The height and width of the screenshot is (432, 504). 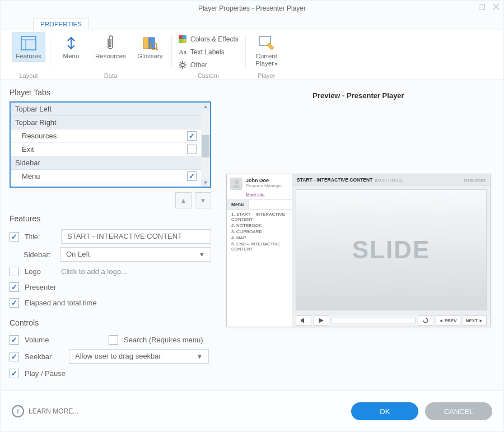 What do you see at coordinates (72, 56) in the screenshot?
I see `menu-label: Menu` at bounding box center [72, 56].